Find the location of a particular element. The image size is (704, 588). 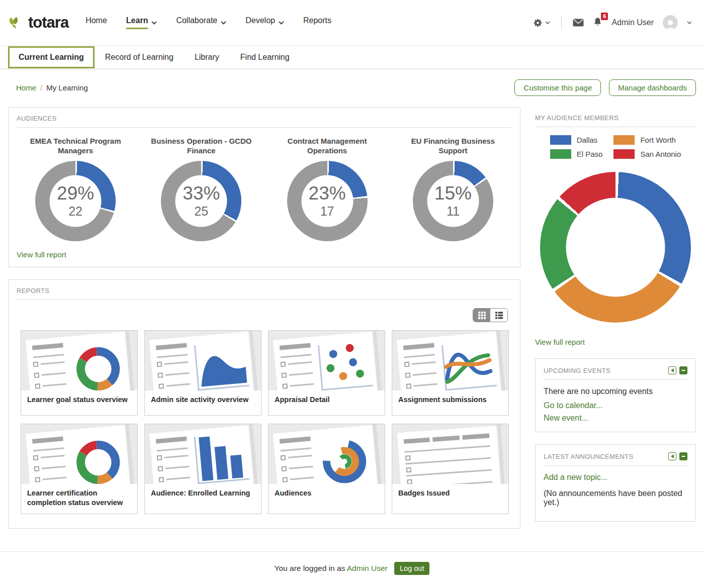

grid-view-button is located at coordinates (482, 315).